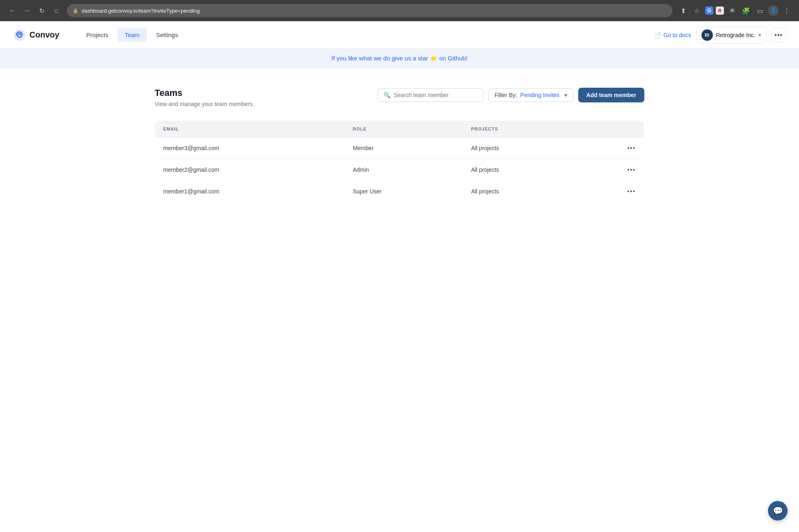  What do you see at coordinates (778, 511) in the screenshot?
I see `chat-bubble-button: 💬` at bounding box center [778, 511].